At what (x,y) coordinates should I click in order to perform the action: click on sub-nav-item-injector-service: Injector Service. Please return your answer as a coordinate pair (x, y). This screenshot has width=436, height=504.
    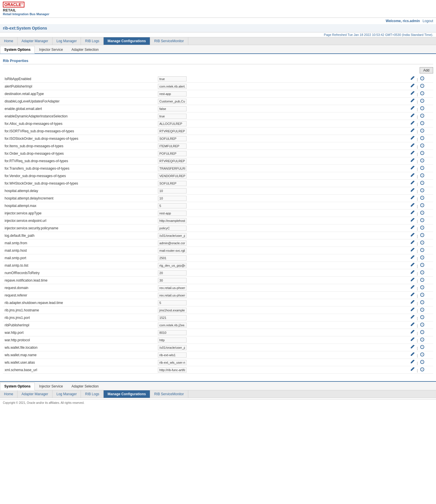
    Looking at the image, I should click on (51, 50).